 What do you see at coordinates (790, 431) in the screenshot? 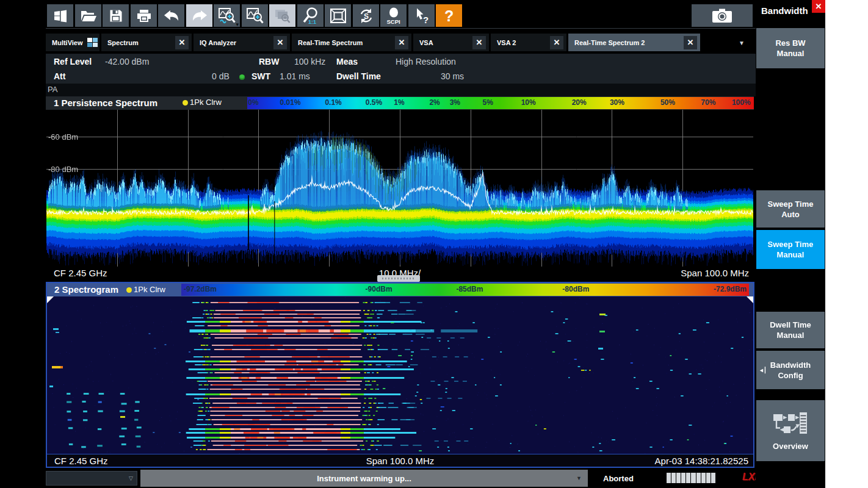
I see `softkey-overview: Overview` at bounding box center [790, 431].